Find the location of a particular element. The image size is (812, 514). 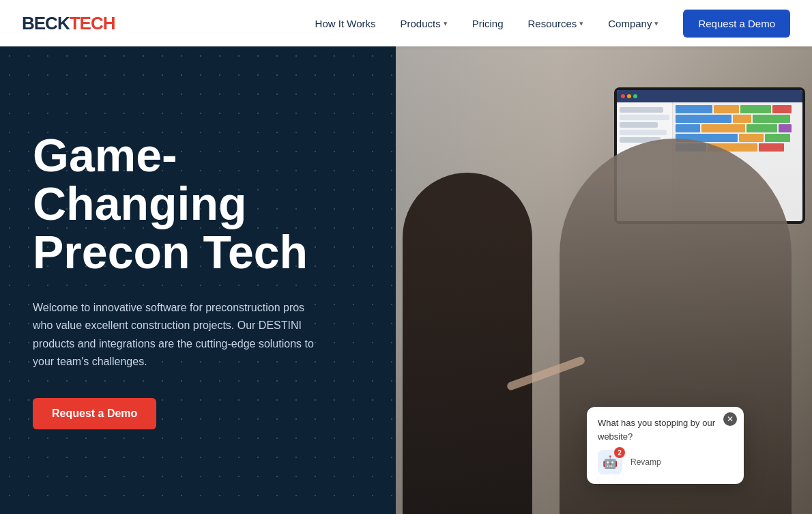

chat-icon-wrapper: 🤖 2 is located at coordinates (610, 462).